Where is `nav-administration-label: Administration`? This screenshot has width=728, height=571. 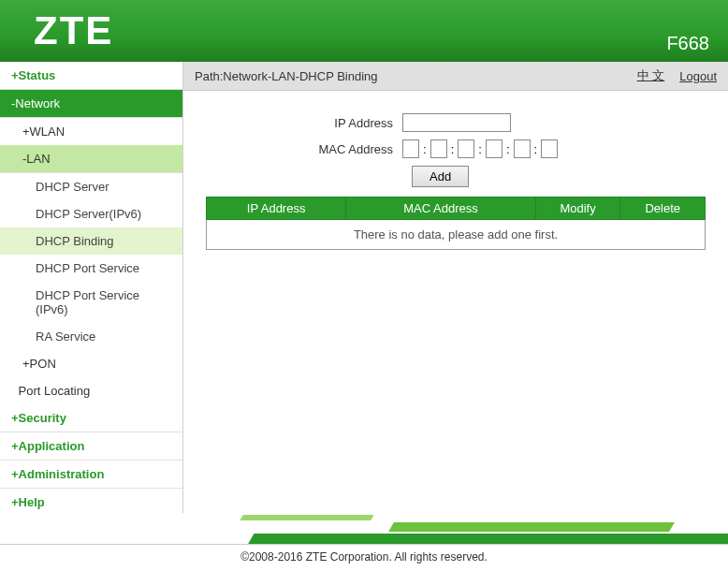 nav-administration-label: Administration is located at coordinates (62, 474).